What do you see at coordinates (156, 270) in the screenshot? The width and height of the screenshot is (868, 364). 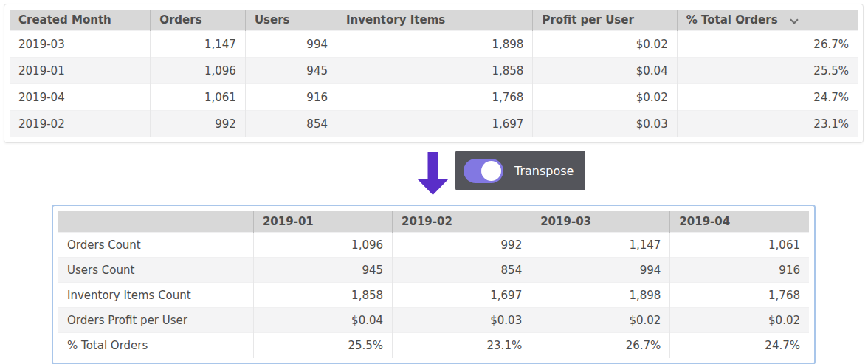 I see `row-label-cell: Users Count` at bounding box center [156, 270].